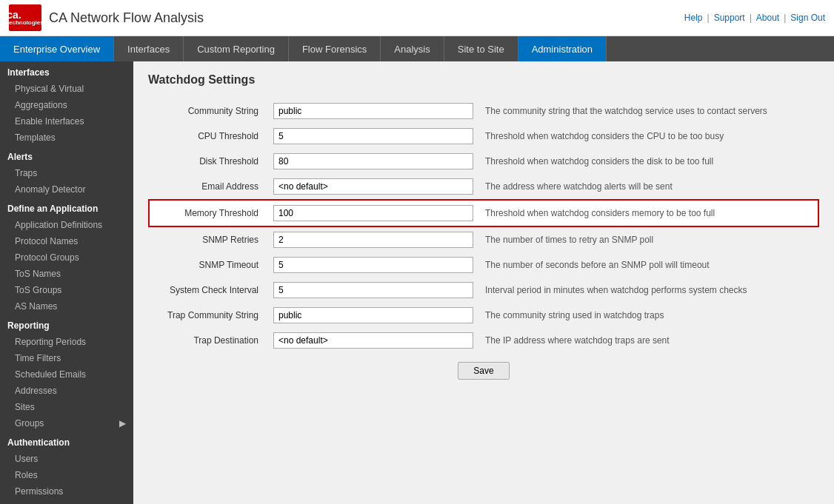  What do you see at coordinates (767, 18) in the screenshot?
I see `about-link: About` at bounding box center [767, 18].